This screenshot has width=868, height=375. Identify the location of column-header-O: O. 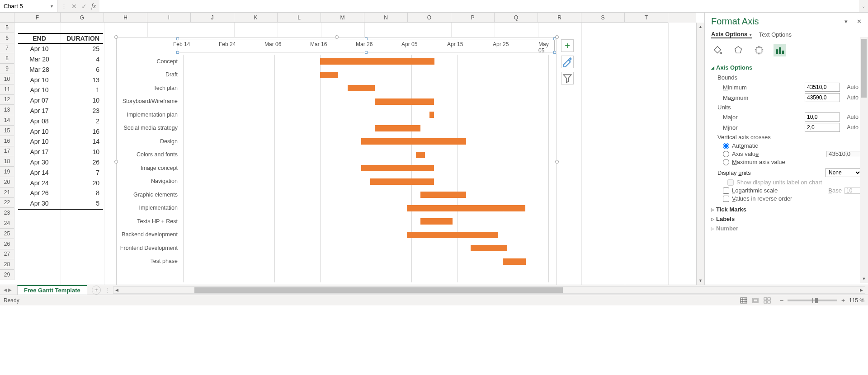
(429, 18).